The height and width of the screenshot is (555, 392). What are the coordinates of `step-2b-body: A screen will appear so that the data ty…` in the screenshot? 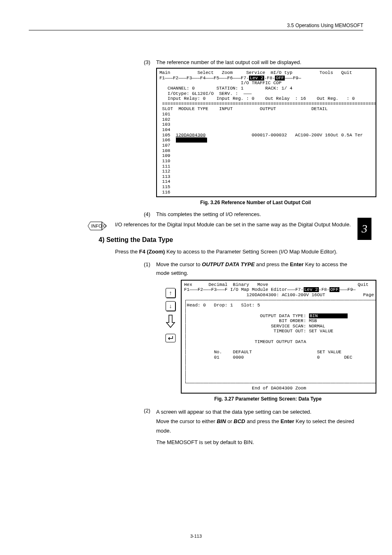 It's located at (256, 427).